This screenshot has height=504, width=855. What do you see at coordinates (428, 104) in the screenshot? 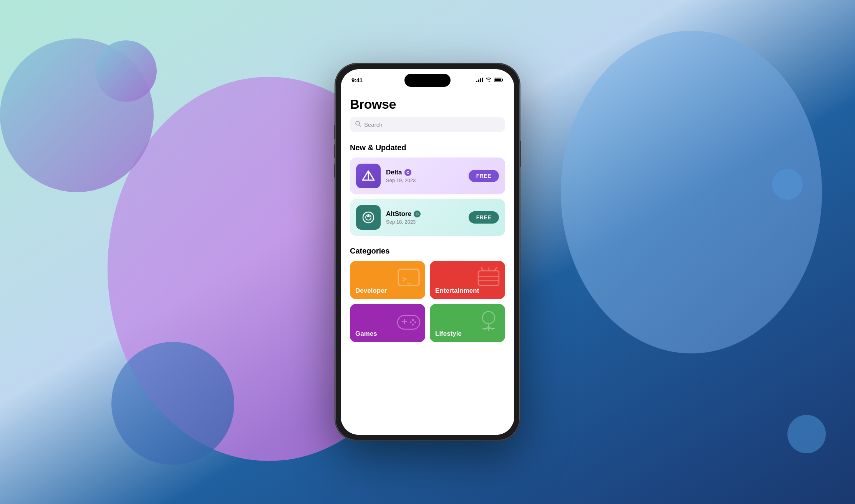
I see `page-title: Browse` at bounding box center [428, 104].